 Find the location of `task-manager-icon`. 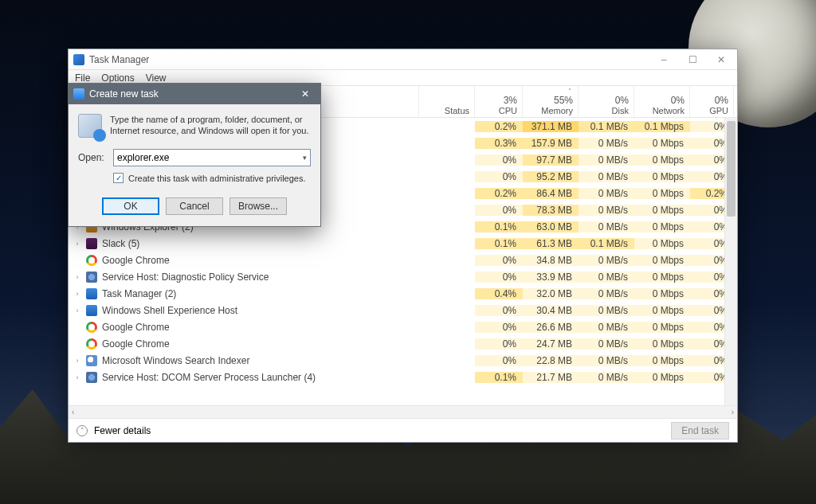

task-manager-icon is located at coordinates (79, 60).